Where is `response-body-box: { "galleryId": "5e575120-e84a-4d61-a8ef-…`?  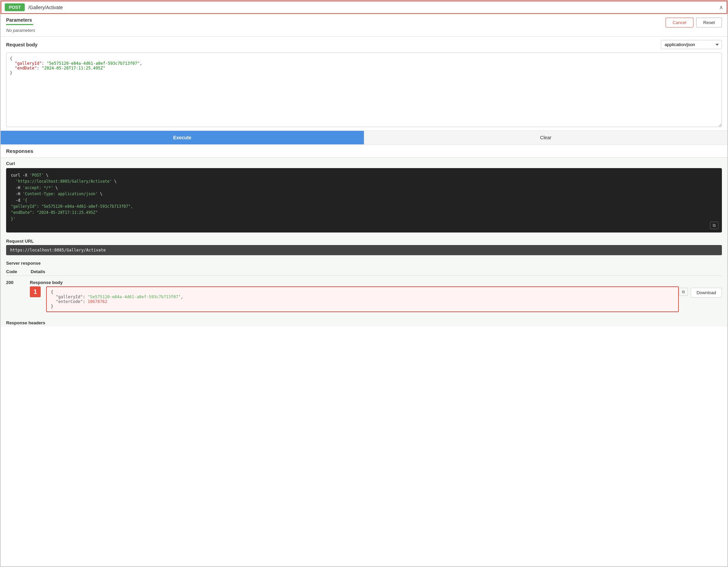
response-body-box: { "galleryId": "5e575120-e84a-4d61-a8ef-… is located at coordinates (362, 299).